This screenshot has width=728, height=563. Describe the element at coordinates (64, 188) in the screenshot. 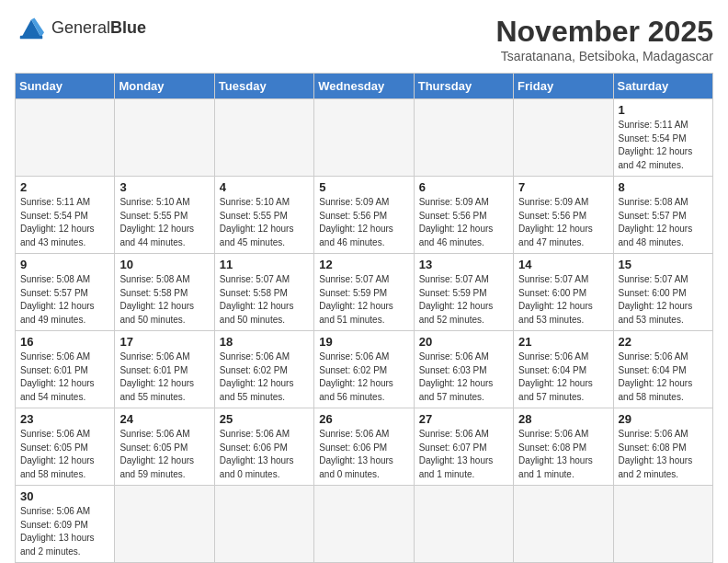

I see `day-number: 2` at that location.